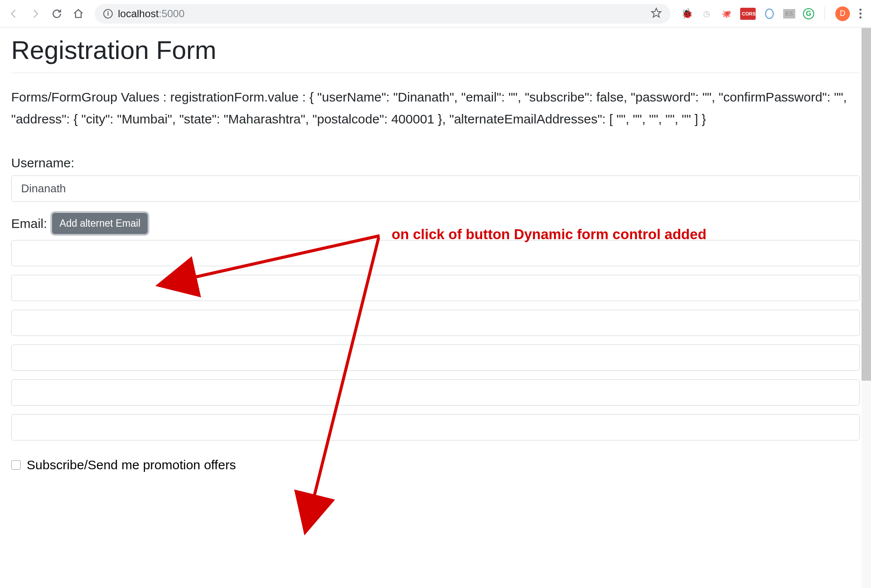  Describe the element at coordinates (726, 14) in the screenshot. I see `extension-octocat-icon: 🐙` at that location.